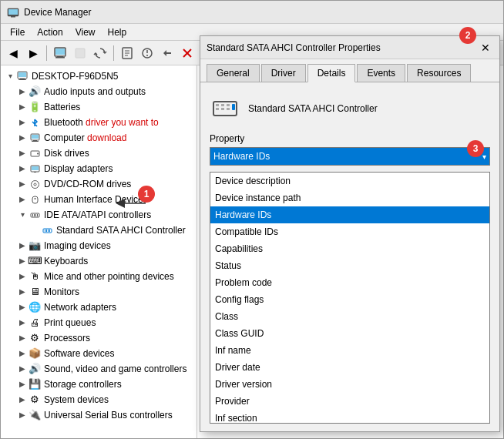 This screenshot has height=439, width=504. What do you see at coordinates (121, 122) in the screenshot?
I see `tree-bluetooth-suffix: driver you want to` at bounding box center [121, 122].